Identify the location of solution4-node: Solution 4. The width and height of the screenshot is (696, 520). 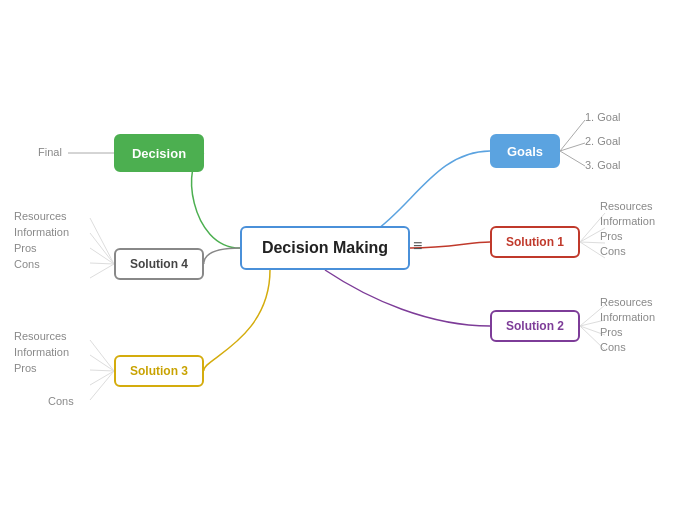
(159, 264).